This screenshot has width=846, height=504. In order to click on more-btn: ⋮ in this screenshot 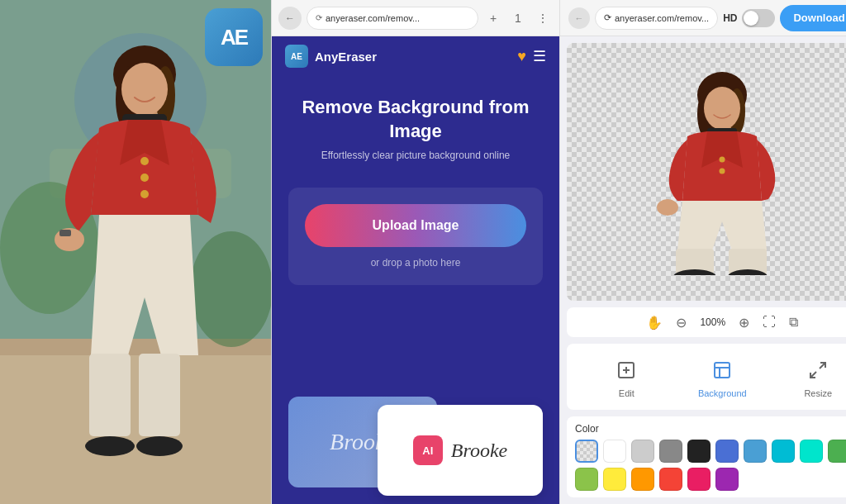, I will do `click(543, 18)`.